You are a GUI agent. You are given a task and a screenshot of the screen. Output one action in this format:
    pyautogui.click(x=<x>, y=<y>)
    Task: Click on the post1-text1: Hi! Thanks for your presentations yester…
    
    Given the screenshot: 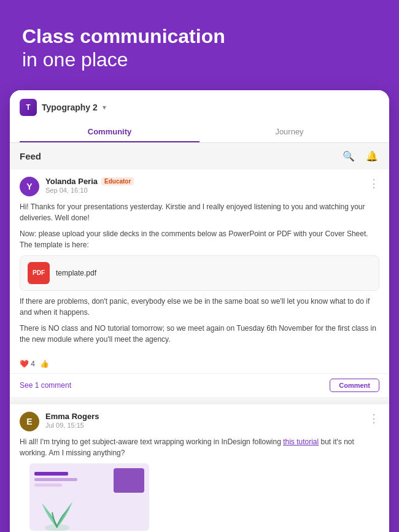 What is the action you would take?
    pyautogui.click(x=200, y=212)
    